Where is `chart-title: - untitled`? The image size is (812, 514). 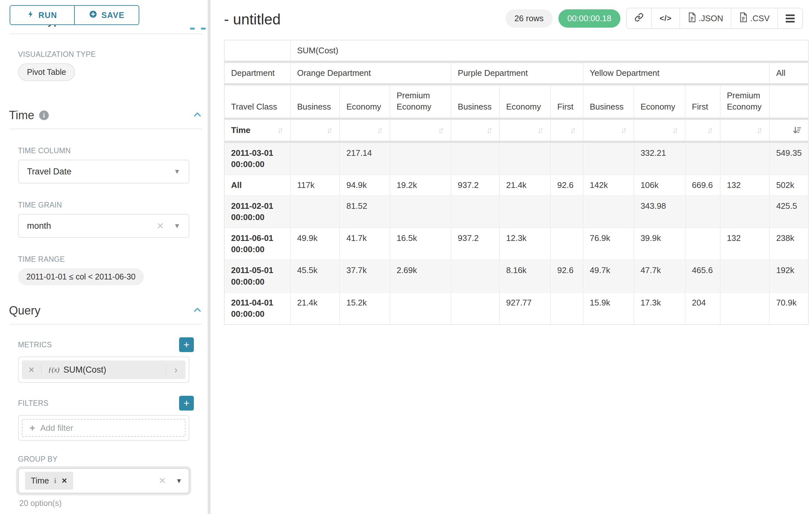 chart-title: - untitled is located at coordinates (252, 19).